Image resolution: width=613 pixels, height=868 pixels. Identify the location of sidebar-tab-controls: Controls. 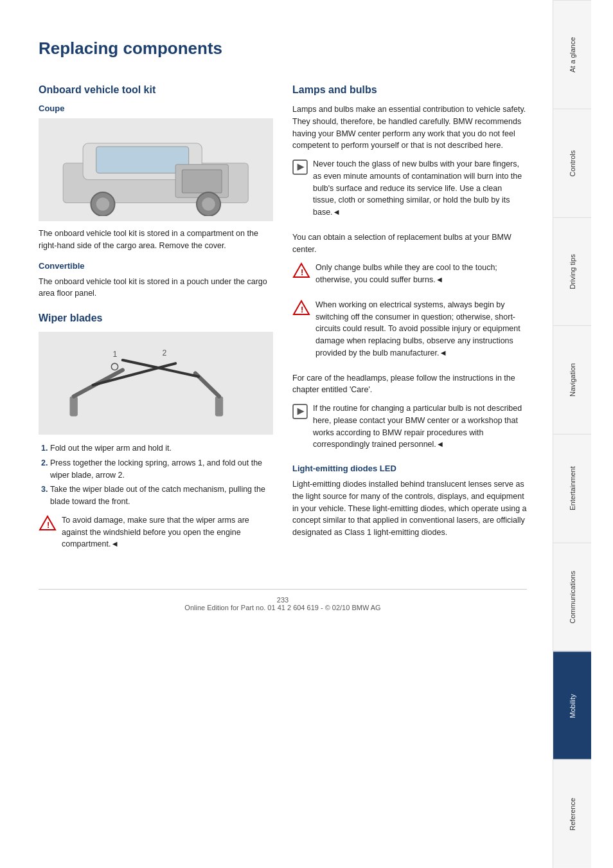
(572, 163).